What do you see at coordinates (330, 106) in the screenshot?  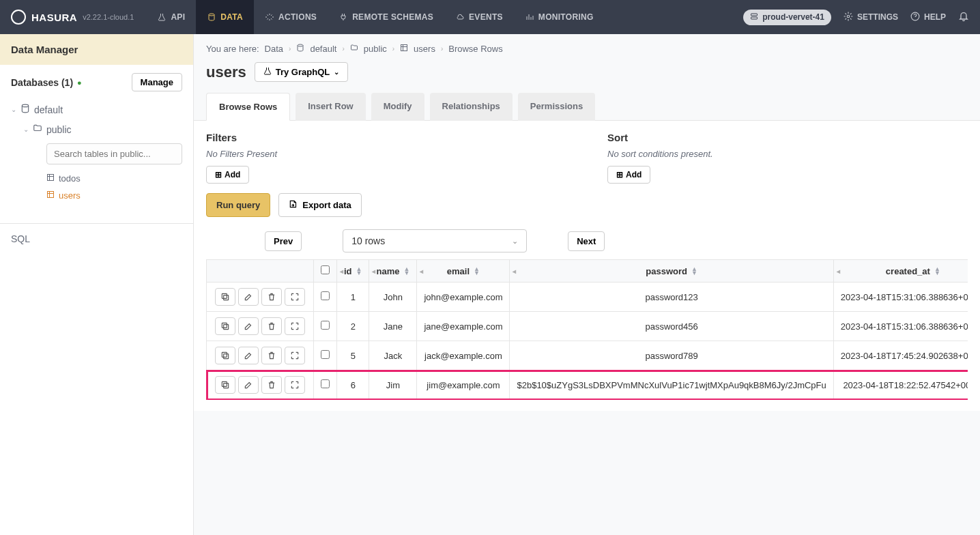 I see `tab-insert-row: Insert Row` at bounding box center [330, 106].